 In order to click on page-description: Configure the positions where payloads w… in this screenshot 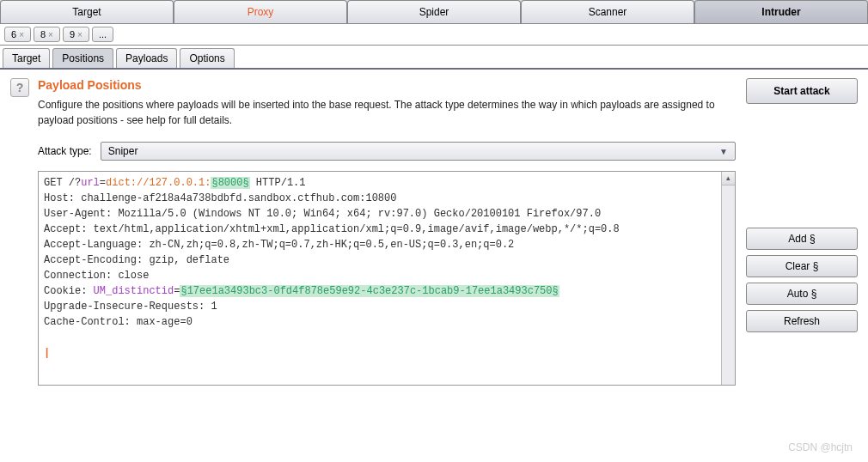, I will do `click(387, 112)`.